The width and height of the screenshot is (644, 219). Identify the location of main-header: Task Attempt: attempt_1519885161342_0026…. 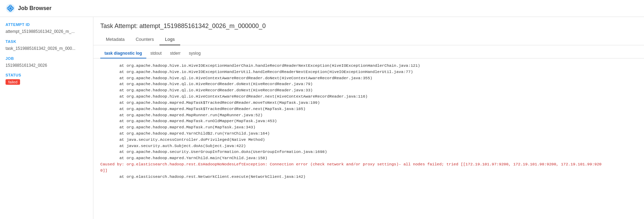
(369, 26).